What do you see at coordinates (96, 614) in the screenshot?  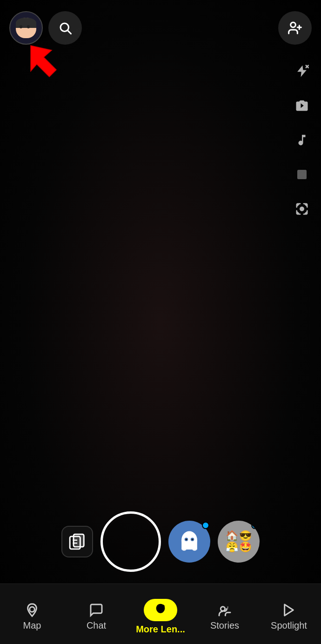 I see `nav-item-chat: Chat` at bounding box center [96, 614].